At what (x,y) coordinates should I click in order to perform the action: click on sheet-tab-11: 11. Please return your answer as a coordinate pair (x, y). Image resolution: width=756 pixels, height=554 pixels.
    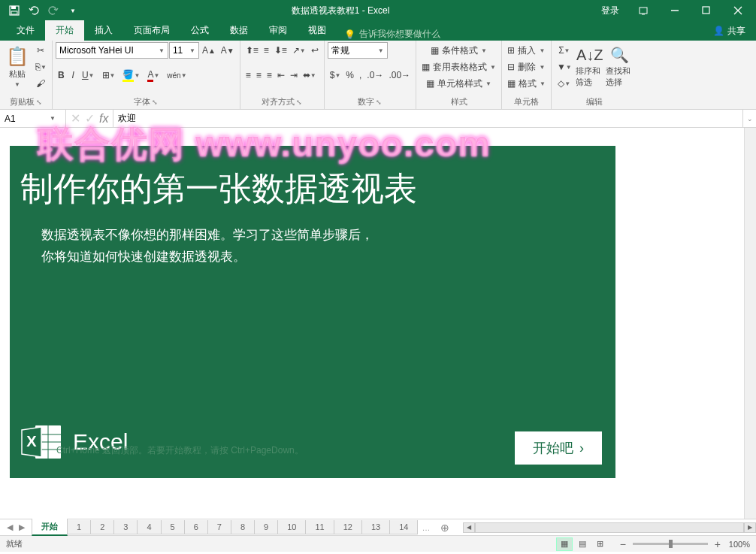
    Looking at the image, I should click on (319, 528).